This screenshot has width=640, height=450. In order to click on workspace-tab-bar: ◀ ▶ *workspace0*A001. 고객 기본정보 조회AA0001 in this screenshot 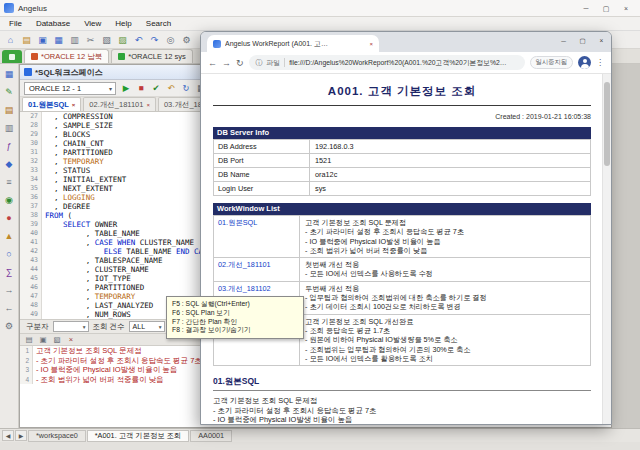, I will do `click(320, 435)`.